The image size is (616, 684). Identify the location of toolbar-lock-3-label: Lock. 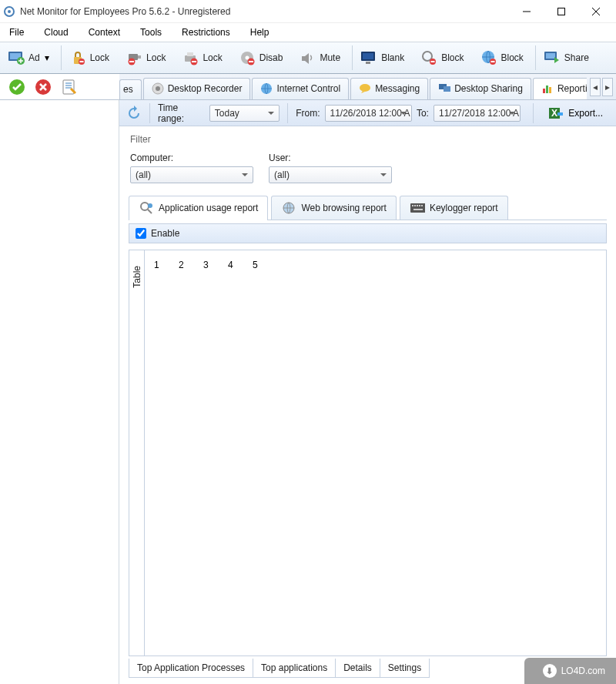
(213, 58).